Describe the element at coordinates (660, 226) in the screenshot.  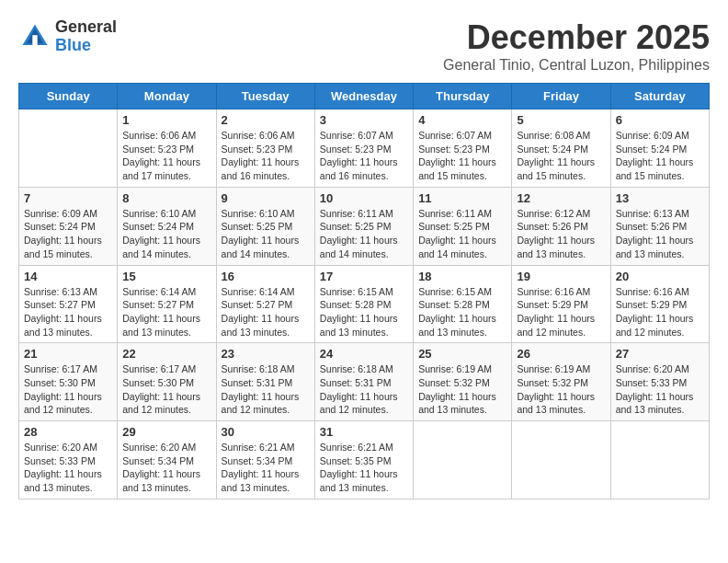
I see `calendar-cell: 13Sunrise: 6:13 AM Sunset: 5:26 PM Dayli…` at that location.